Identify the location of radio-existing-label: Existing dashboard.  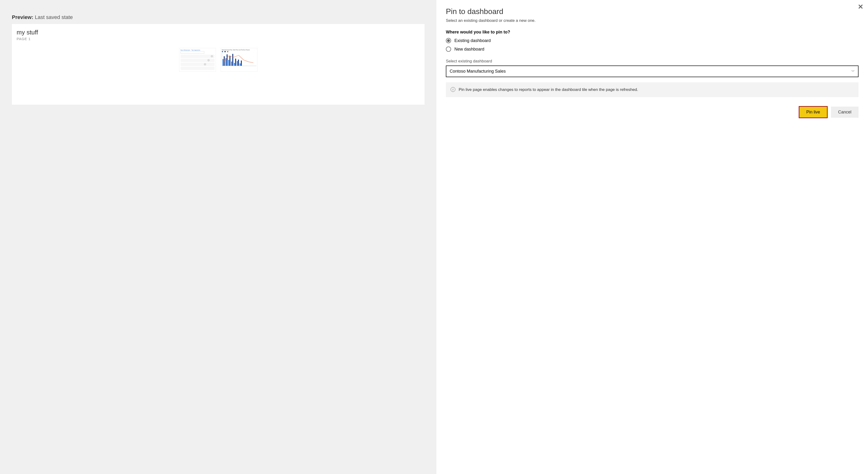
(472, 40).